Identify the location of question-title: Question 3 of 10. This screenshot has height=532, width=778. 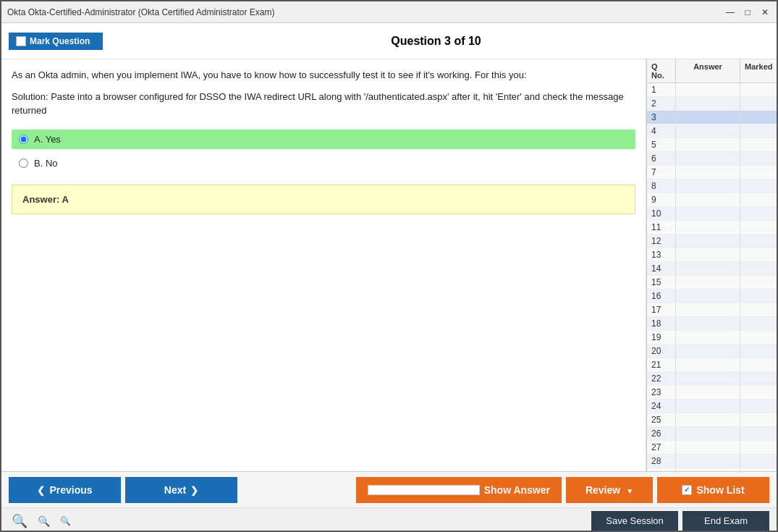
(436, 41).